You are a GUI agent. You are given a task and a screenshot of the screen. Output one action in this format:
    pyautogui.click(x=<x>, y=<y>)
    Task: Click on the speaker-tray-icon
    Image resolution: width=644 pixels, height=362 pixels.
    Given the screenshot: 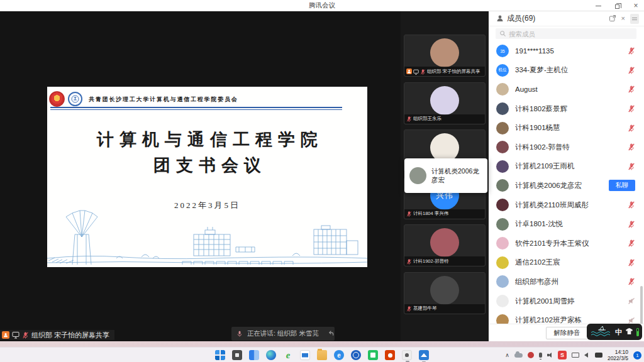 What is the action you would take?
    pyautogui.click(x=550, y=355)
    